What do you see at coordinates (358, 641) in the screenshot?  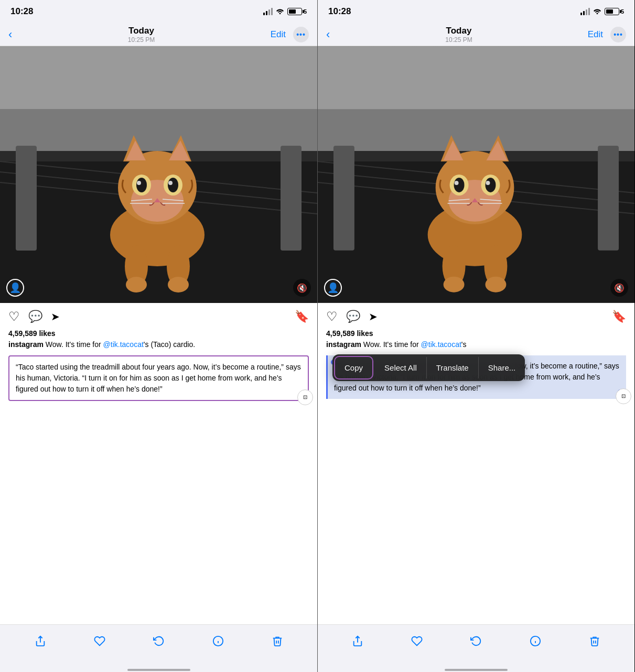 I see `right-toolbar-share` at bounding box center [358, 641].